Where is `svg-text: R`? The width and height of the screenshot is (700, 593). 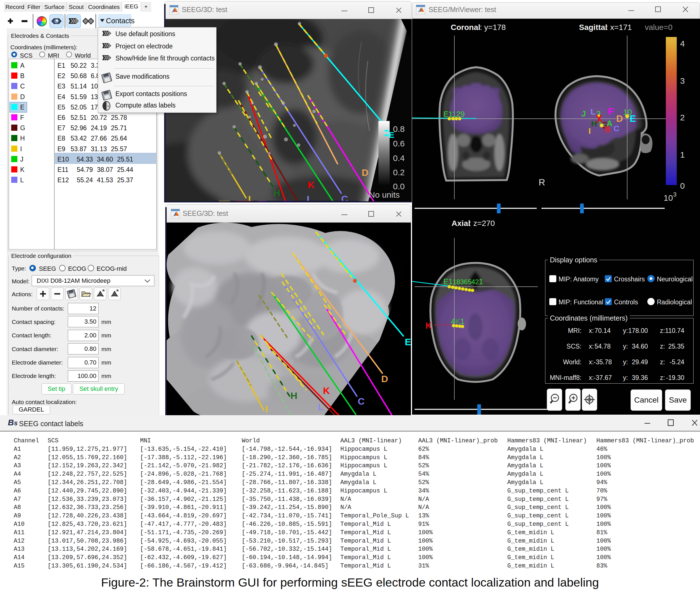
svg-text: R is located at coordinates (542, 182).